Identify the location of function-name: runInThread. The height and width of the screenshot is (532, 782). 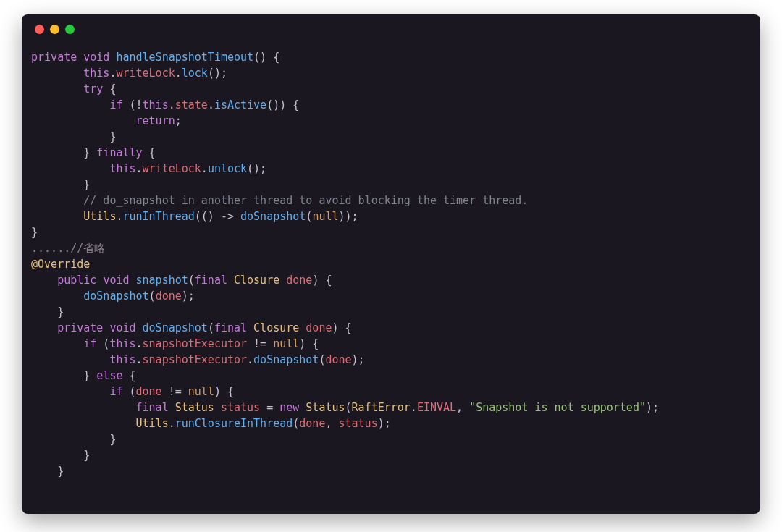
(158, 216).